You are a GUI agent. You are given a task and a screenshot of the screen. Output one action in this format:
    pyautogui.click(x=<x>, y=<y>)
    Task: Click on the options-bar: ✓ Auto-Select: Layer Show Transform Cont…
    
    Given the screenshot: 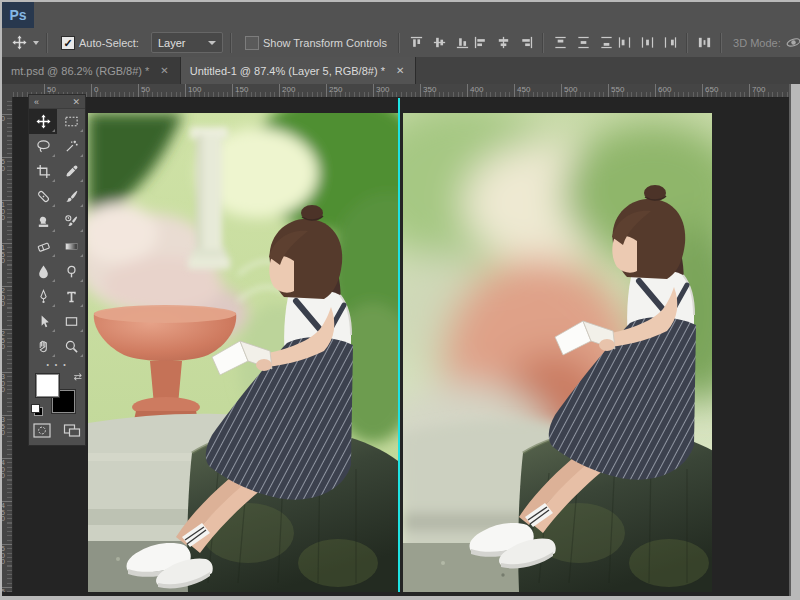 What is the action you would take?
    pyautogui.click(x=401, y=43)
    